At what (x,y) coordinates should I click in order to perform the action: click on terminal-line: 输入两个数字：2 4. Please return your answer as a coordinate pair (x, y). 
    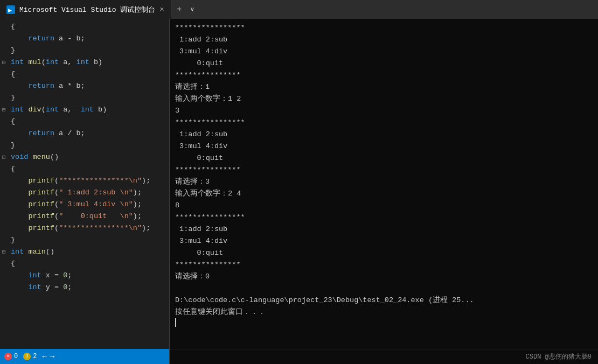
    Looking at the image, I should click on (384, 194).